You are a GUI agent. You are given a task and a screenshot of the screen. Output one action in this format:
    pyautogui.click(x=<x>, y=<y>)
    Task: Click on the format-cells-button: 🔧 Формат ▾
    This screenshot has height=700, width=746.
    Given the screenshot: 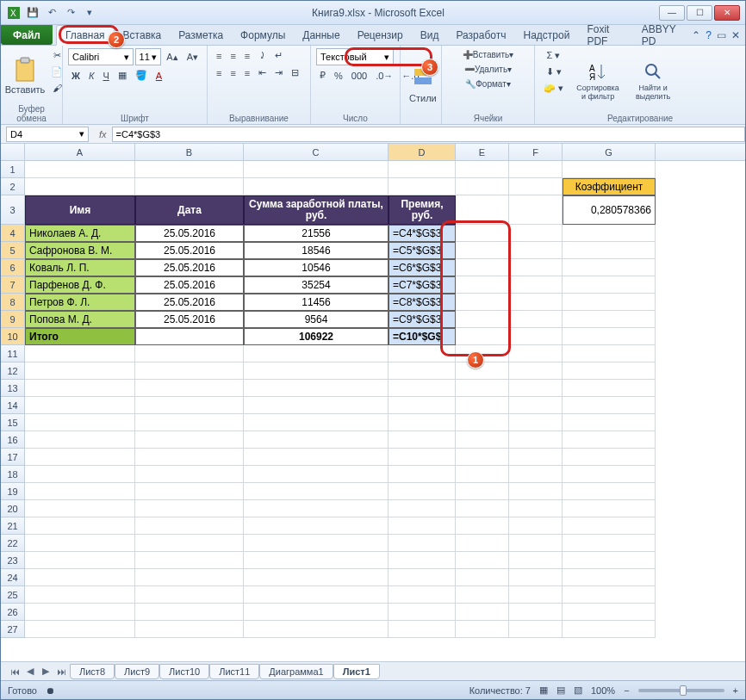 What is the action you would take?
    pyautogui.click(x=488, y=84)
    